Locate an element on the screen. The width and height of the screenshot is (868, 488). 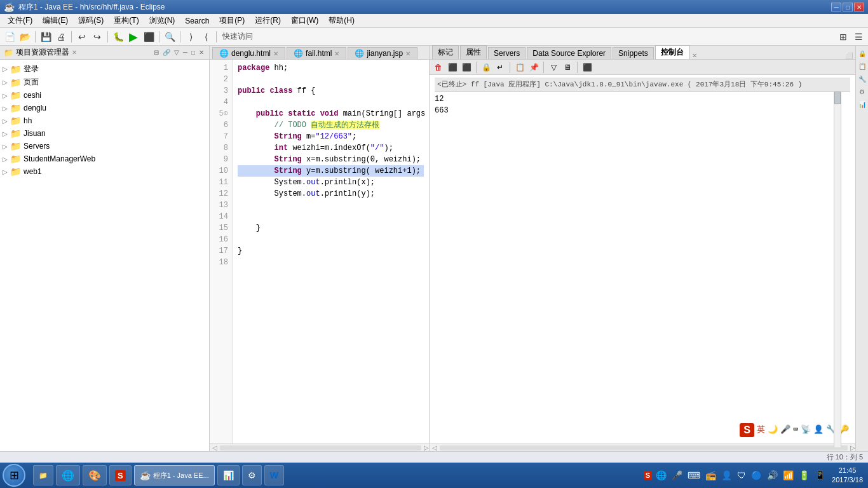
tree-item-web1: ▷ 📁 web1 is located at coordinates (104, 172).